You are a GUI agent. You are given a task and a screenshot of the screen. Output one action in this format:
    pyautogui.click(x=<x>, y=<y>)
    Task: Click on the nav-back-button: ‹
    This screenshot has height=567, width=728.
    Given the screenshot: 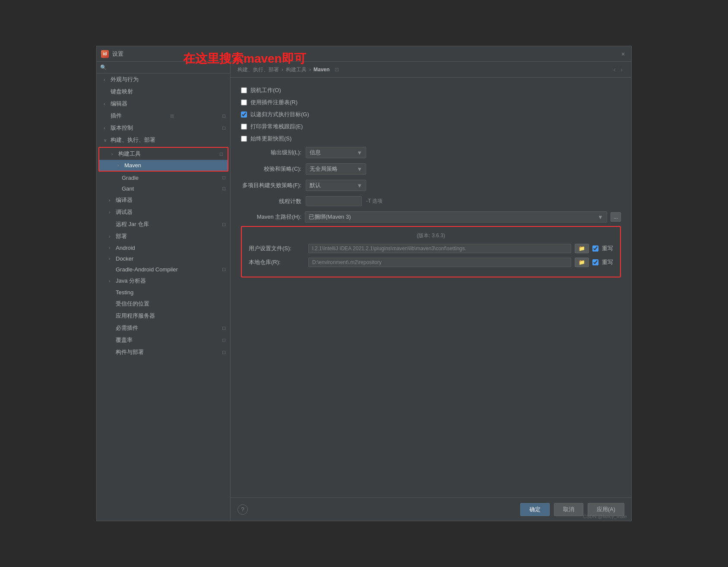 What is the action you would take?
    pyautogui.click(x=615, y=70)
    